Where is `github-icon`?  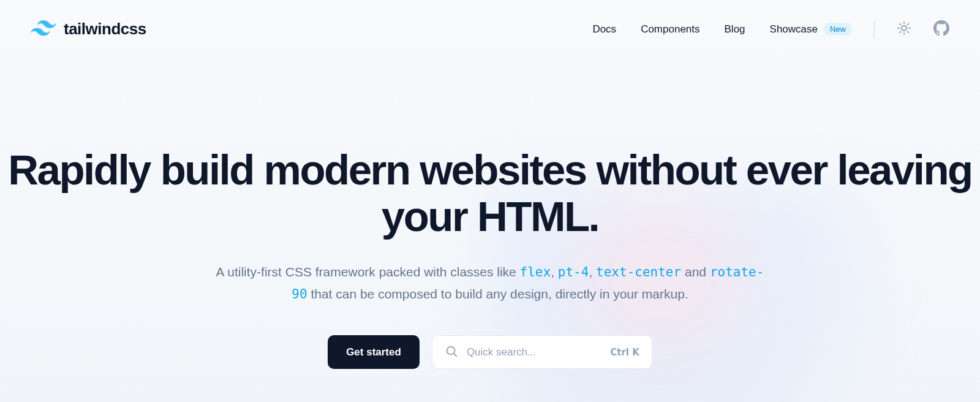
github-icon is located at coordinates (941, 29).